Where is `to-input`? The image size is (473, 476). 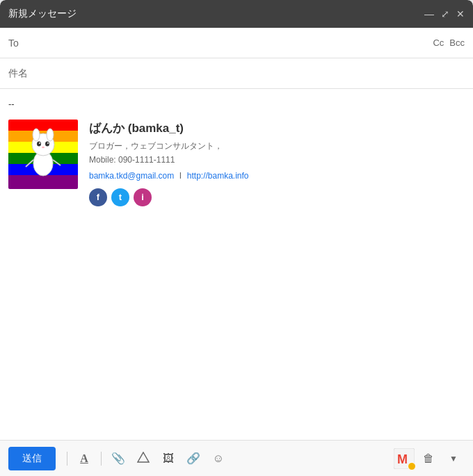 to-input is located at coordinates (231, 43).